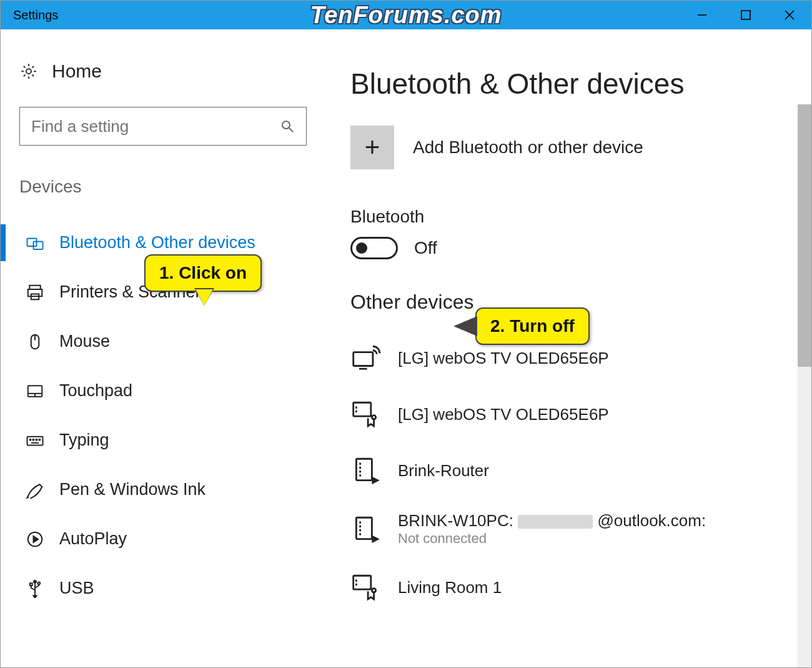  I want to click on device-status: Not connected, so click(552, 539).